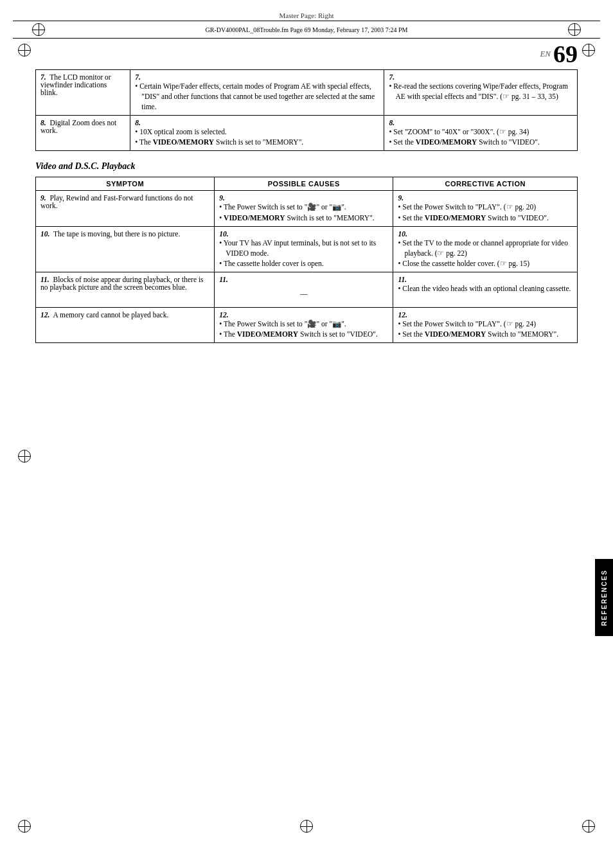  What do you see at coordinates (125, 289) in the screenshot?
I see `symptom-cell-11: 11. Blocks of noise appear during playba…` at bounding box center [125, 289].